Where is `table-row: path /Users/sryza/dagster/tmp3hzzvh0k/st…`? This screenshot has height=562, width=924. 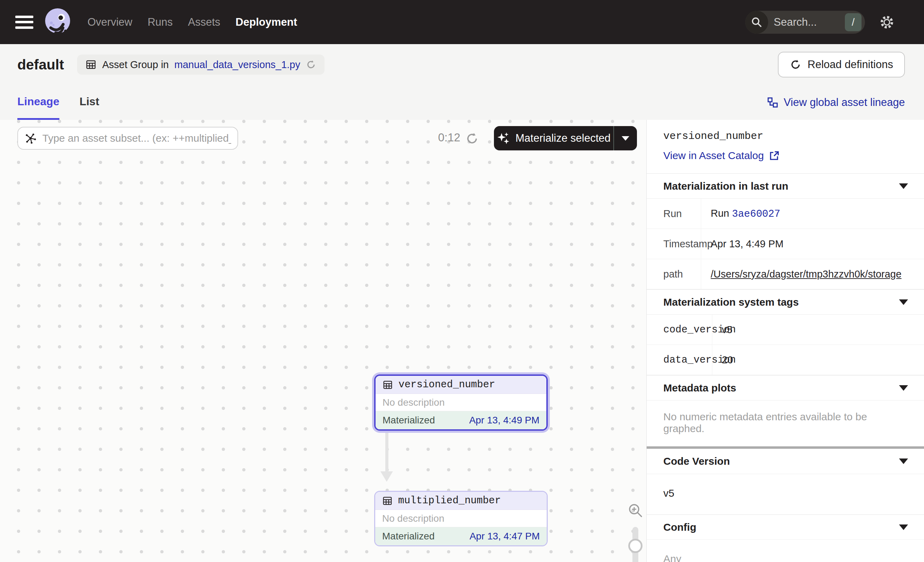 table-row: path /Users/sryza/dagster/tmp3hzzvh0k/st… is located at coordinates (785, 274).